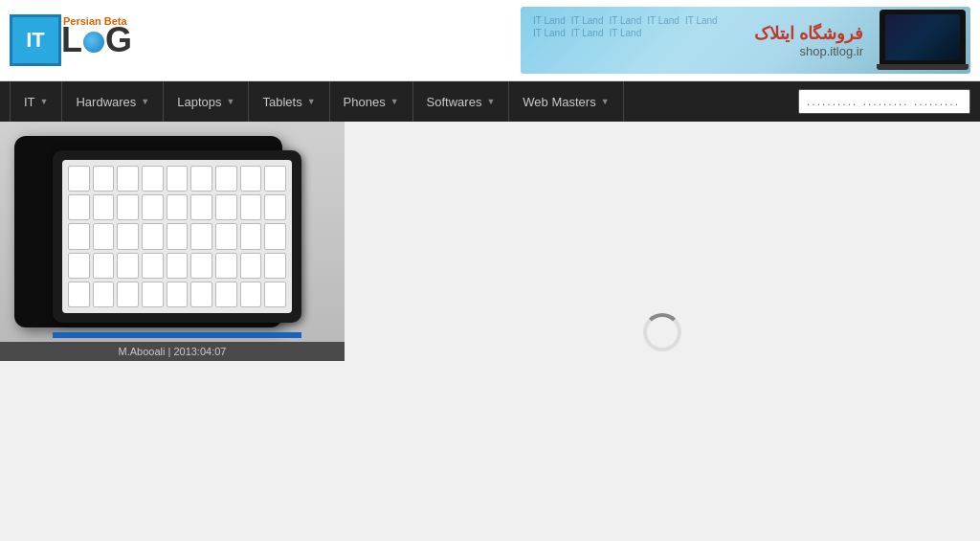  I want to click on image-caption: M.Abooali | 2013:04:07, so click(172, 351).